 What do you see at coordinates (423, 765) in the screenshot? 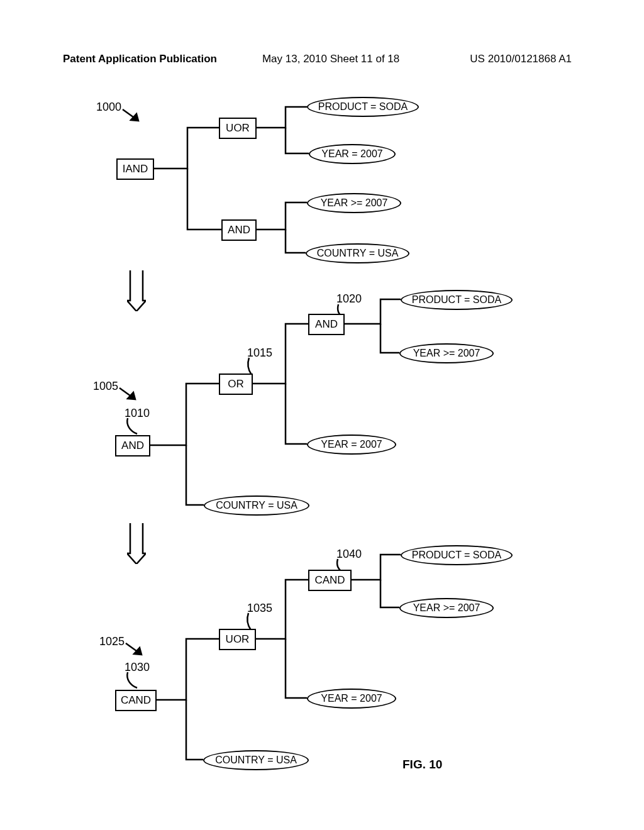
I see `figure-label: FIG. 10` at bounding box center [423, 765].